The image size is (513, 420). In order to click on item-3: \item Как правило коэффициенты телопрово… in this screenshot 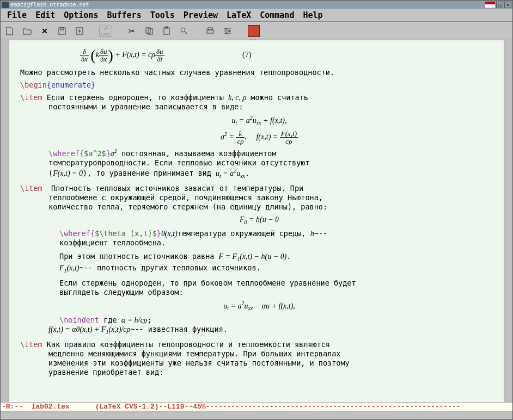, I will do `click(259, 345)`.